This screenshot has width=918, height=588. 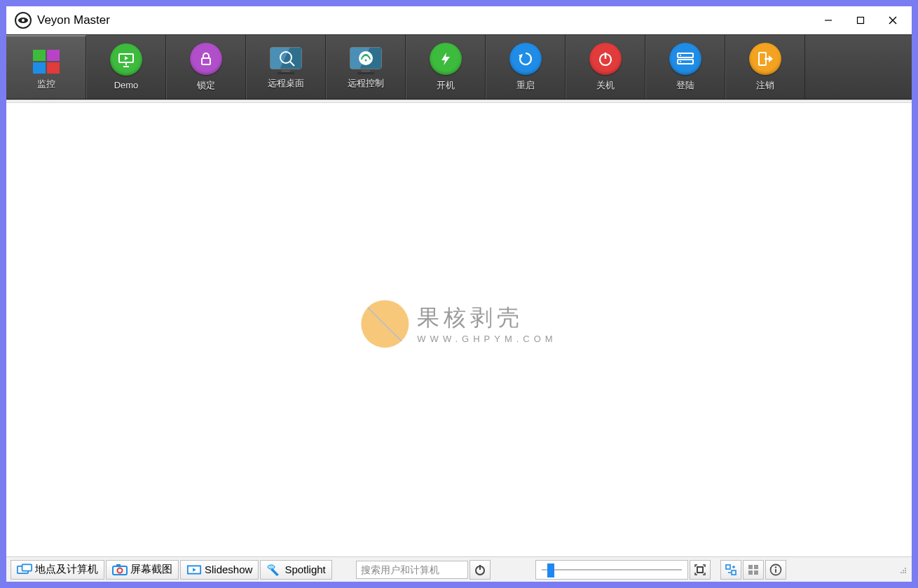 What do you see at coordinates (753, 570) in the screenshot?
I see `grid-view-button` at bounding box center [753, 570].